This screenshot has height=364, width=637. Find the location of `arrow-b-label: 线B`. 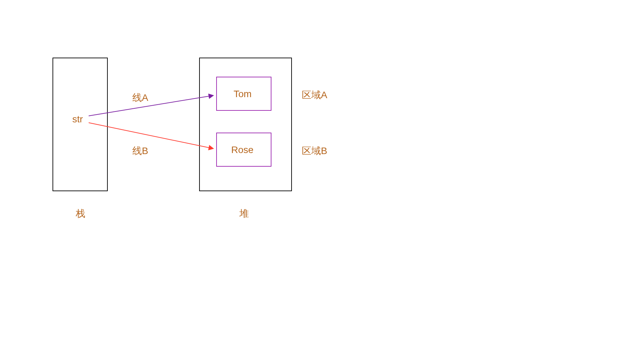

arrow-b-label: 线B is located at coordinates (140, 151).